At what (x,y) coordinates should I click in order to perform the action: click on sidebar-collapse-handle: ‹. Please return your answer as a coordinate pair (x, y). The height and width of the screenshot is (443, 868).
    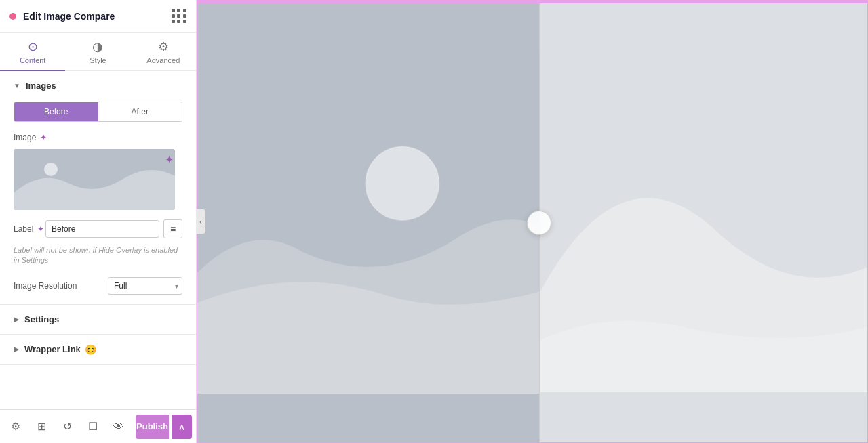
    Looking at the image, I should click on (201, 222).